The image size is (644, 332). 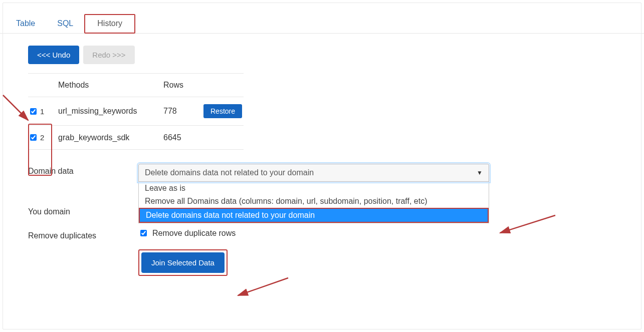 What do you see at coordinates (65, 24) in the screenshot?
I see `tab-sql: SQL` at bounding box center [65, 24].